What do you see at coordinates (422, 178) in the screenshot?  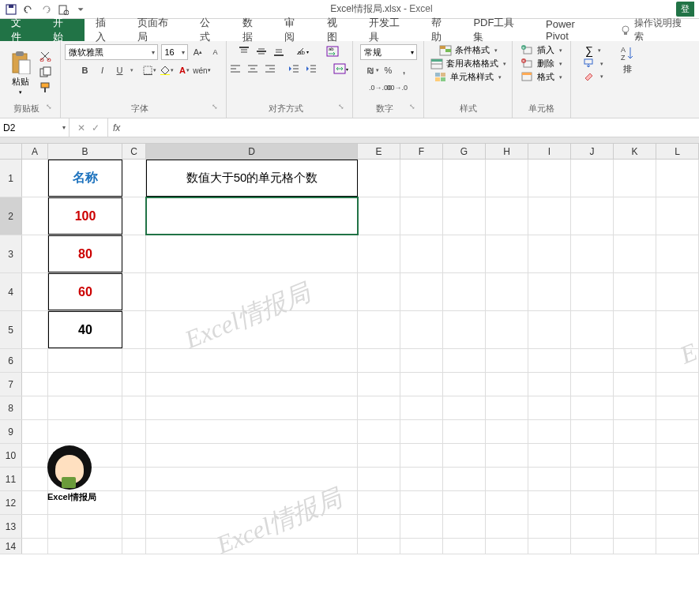 I see `cell-F1` at bounding box center [422, 178].